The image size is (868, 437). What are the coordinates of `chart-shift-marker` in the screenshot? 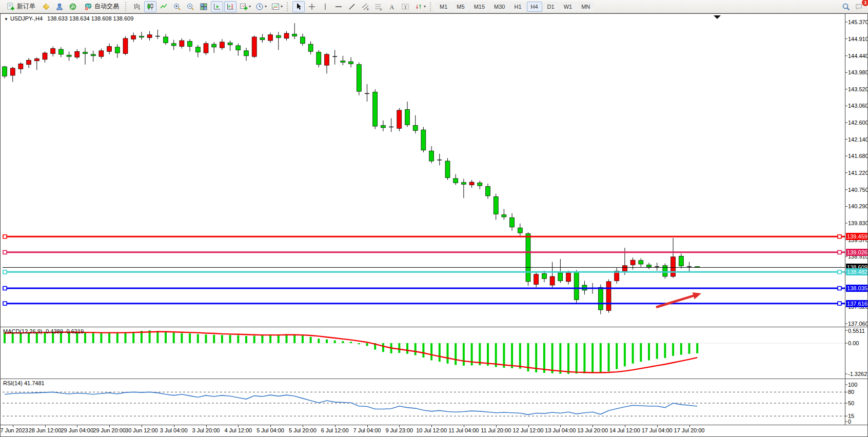 It's located at (717, 17).